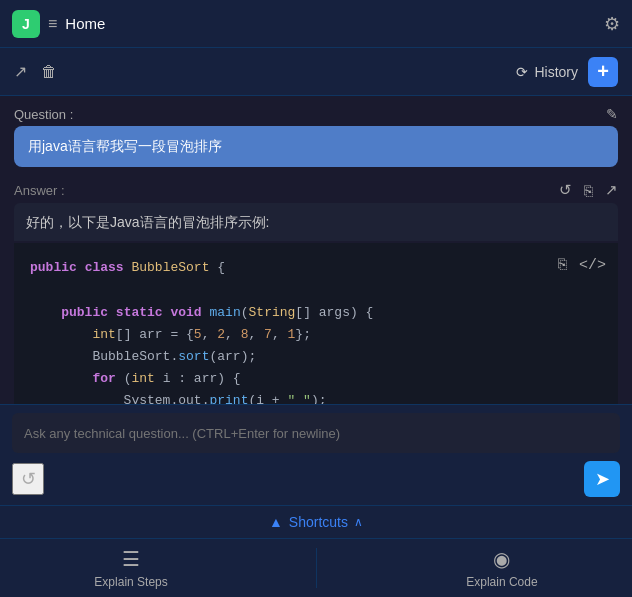 The height and width of the screenshot is (597, 632). What do you see at coordinates (52, 24) in the screenshot?
I see `menu-icon: ≡` at bounding box center [52, 24].